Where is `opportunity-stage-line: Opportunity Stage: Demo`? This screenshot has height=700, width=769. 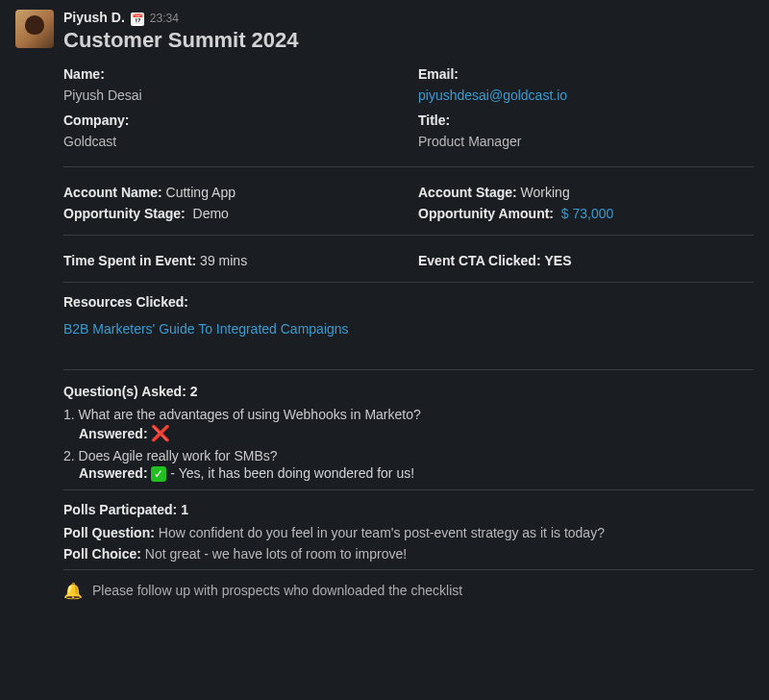
opportunity-stage-line: Opportunity Stage: Demo is located at coordinates (231, 213).